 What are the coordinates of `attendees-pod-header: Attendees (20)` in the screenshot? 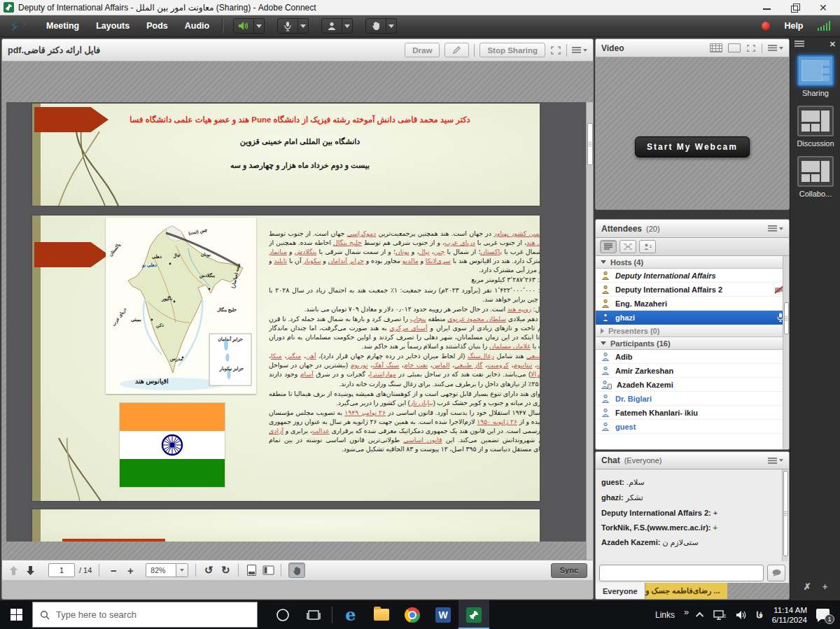 It's located at (692, 229).